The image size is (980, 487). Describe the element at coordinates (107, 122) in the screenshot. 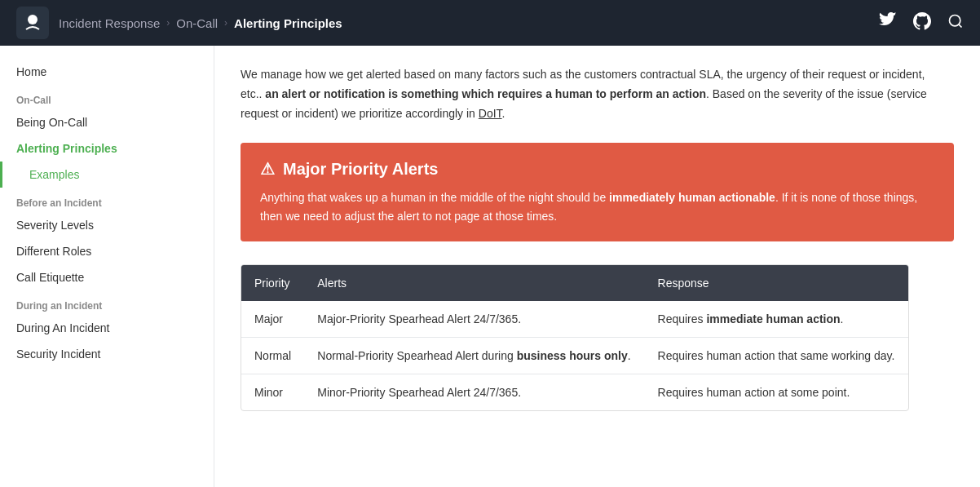

I see `sidebar-item-being-on-call: Being On-Call` at that location.